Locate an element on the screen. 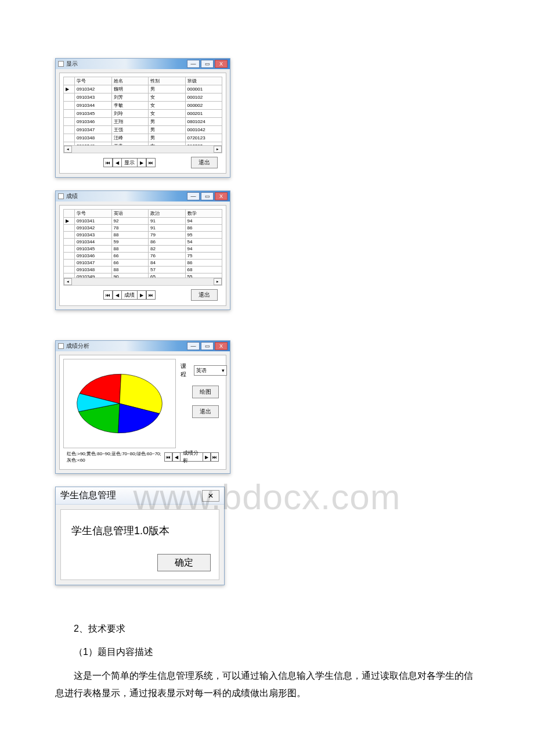  nav-label: 成绩分析 is located at coordinates (192, 457).